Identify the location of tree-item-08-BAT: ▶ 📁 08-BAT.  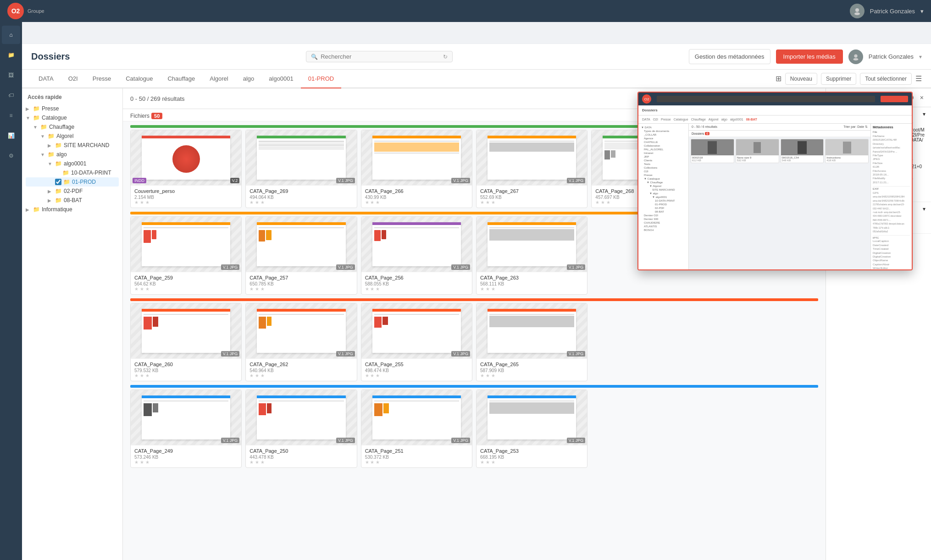
(72, 200).